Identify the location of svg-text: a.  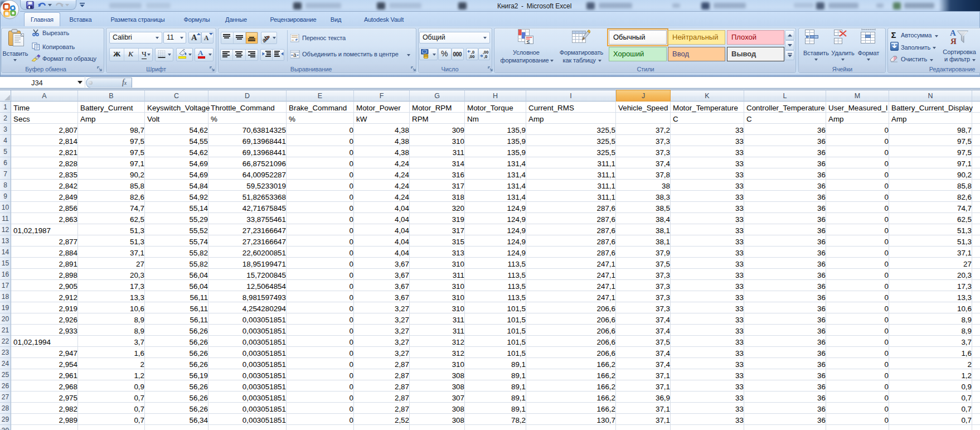
(295, 55).